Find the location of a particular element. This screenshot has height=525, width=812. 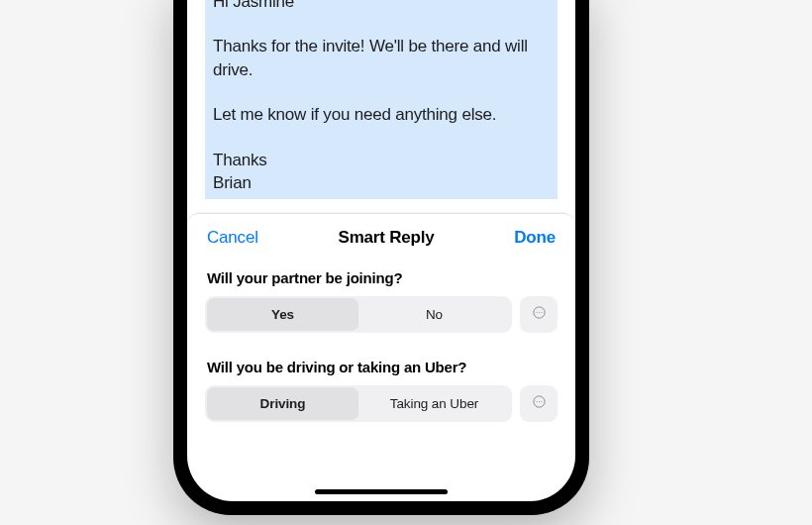

choice-driving: Driving is located at coordinates (283, 404).